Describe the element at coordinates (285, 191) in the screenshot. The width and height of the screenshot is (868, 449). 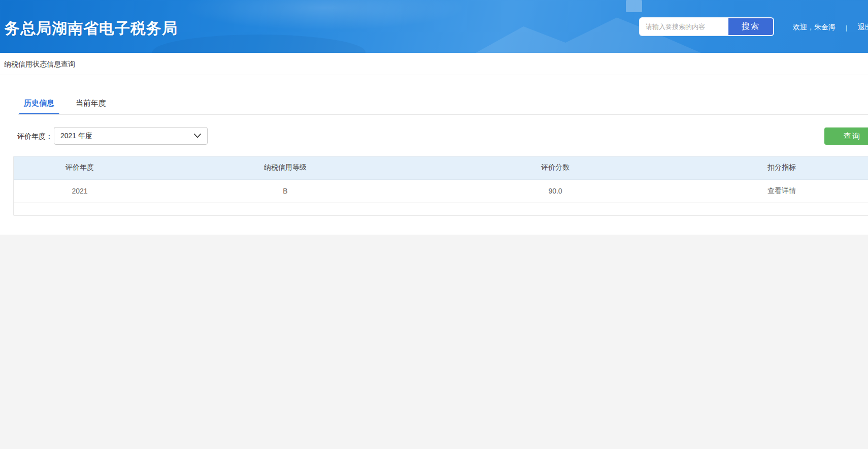
I see `cell-credit-level: B` at that location.